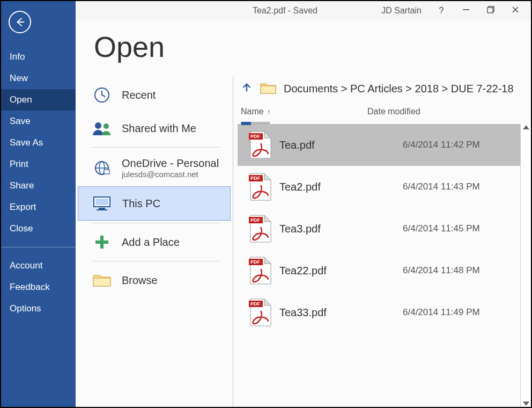 The width and height of the screenshot is (532, 408). What do you see at coordinates (39, 164) in the screenshot?
I see `sidebar-item-print: Print` at bounding box center [39, 164].